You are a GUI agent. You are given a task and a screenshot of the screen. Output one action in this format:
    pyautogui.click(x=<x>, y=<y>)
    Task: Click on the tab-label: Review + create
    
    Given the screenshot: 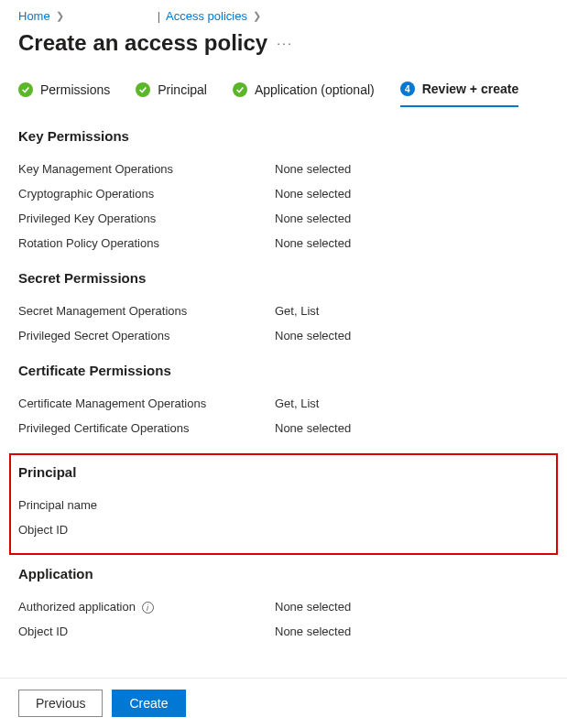 What is the action you would take?
    pyautogui.click(x=471, y=89)
    